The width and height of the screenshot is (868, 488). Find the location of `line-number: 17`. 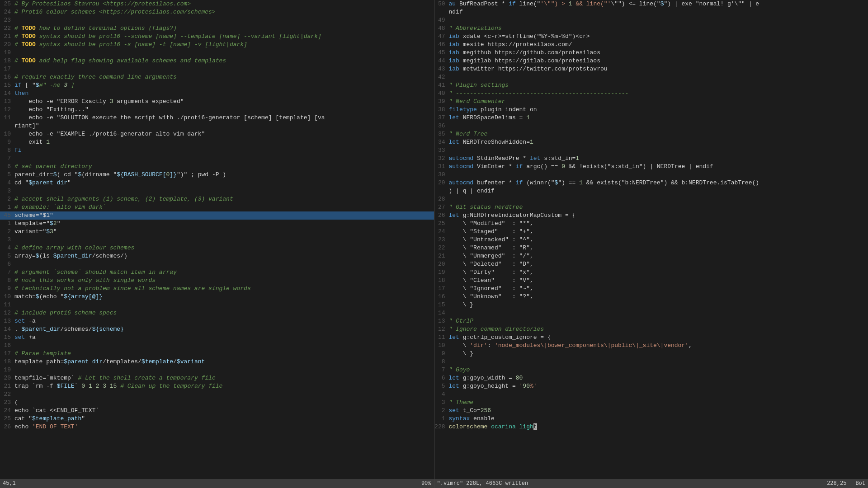

line-number: 17 is located at coordinates (442, 289).